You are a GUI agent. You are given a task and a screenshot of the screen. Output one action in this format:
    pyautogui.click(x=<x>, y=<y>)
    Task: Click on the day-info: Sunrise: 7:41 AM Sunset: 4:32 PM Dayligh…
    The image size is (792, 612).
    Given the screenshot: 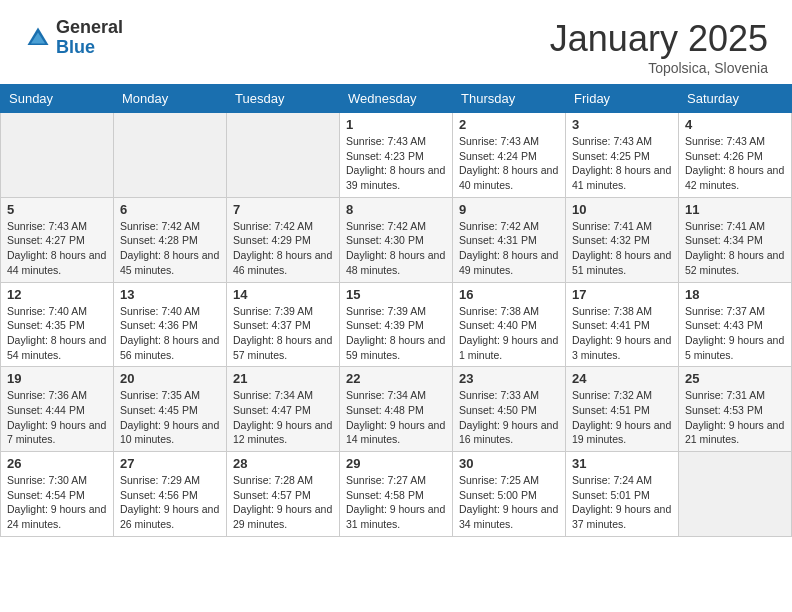 What is the action you would take?
    pyautogui.click(x=622, y=248)
    